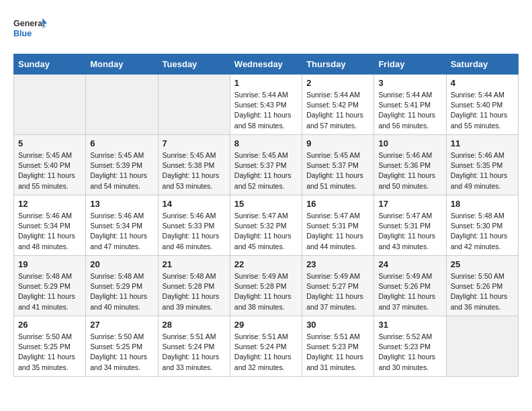 The width and height of the screenshot is (532, 411). Describe the element at coordinates (410, 352) in the screenshot. I see `cell-info: Sunrise: 5:52 AMSunset: 5:23 PMDaylight:…` at that location.